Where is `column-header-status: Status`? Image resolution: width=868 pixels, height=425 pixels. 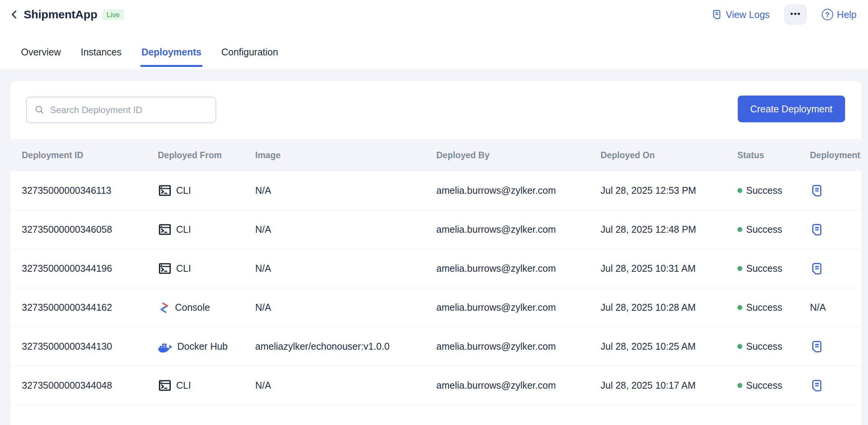
column-header-status: Status is located at coordinates (751, 155).